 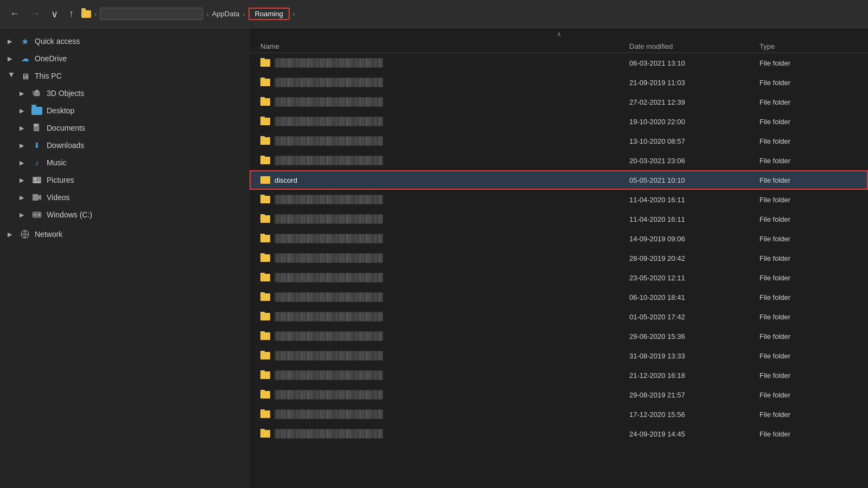 I want to click on file-date-cell: 23-05-2020 12:11, so click(x=694, y=278).